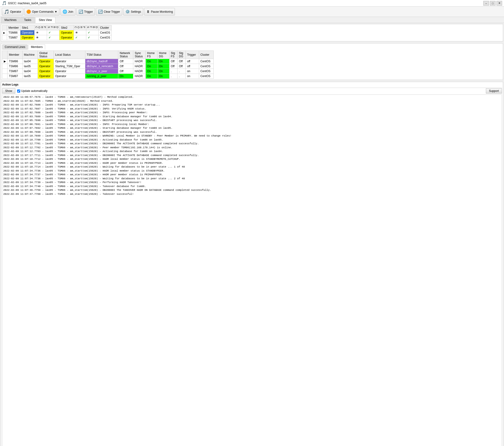 This screenshot has height=446, width=504. Describe the element at coordinates (30, 61) in the screenshot. I see `mem-row-machine: lax04` at that location.